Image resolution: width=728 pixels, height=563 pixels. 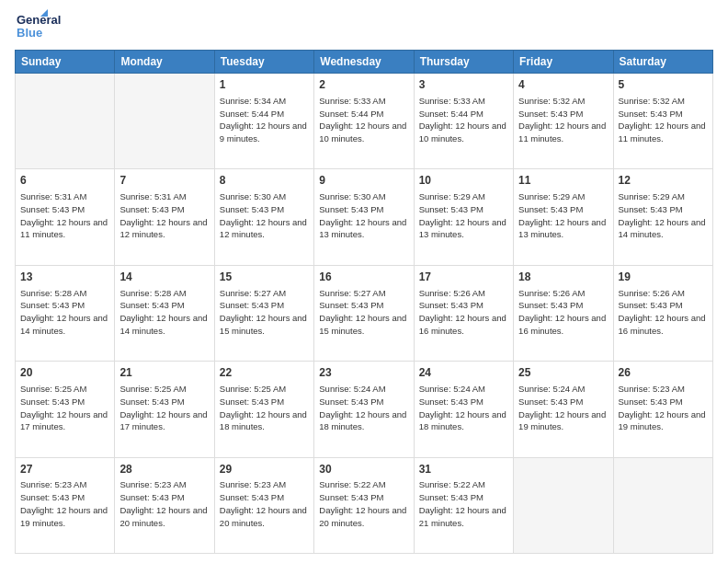 I want to click on weekday-header-tuesday: Tuesday, so click(x=264, y=63).